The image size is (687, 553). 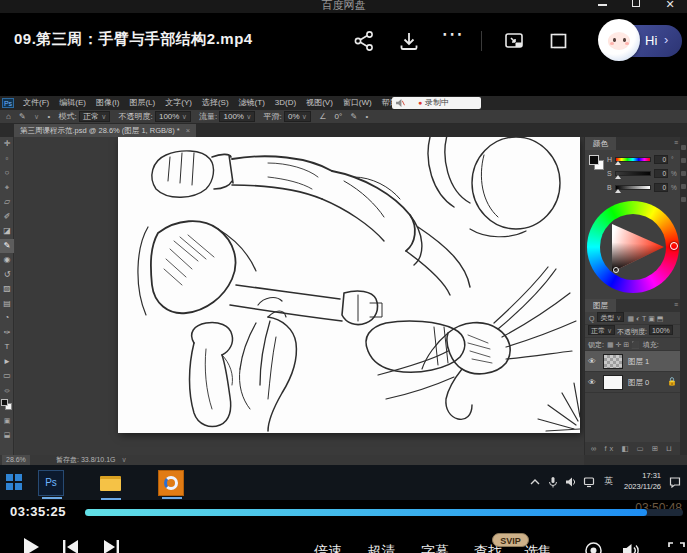 I want to click on dodge-tool: ◔, so click(x=7, y=318).